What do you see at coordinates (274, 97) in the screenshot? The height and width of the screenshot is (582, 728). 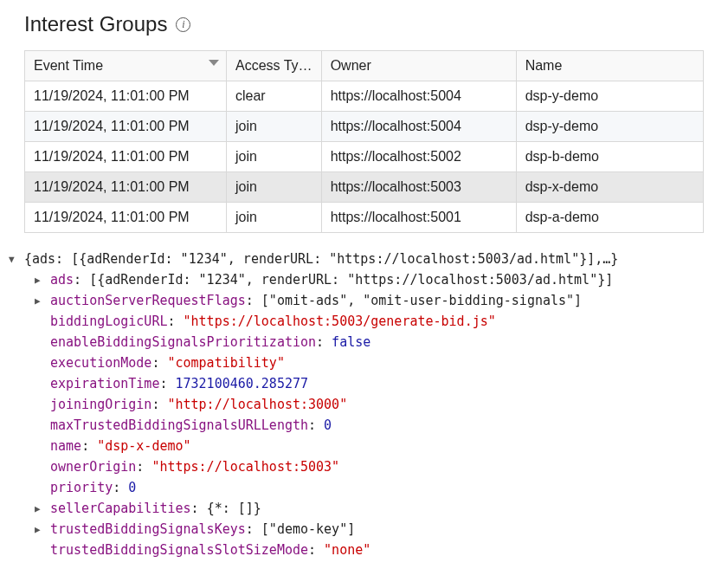 I see `cell-access_type: clear` at bounding box center [274, 97].